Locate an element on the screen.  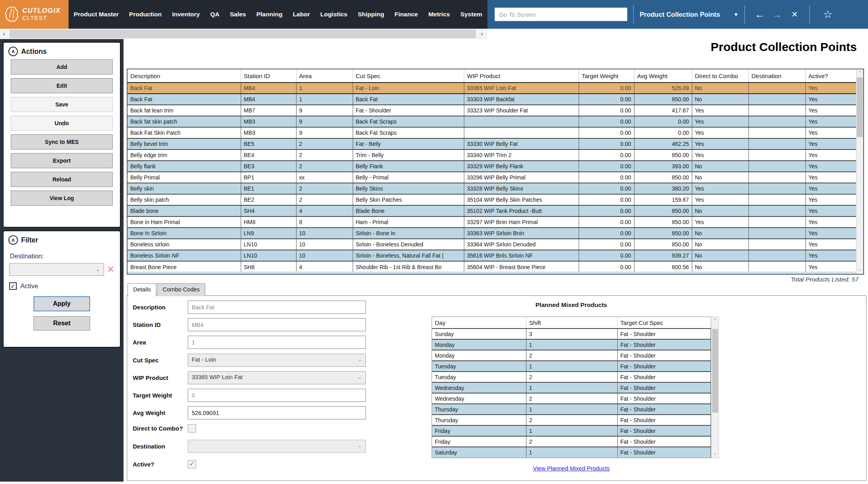
tab-details: Details is located at coordinates (142, 290).